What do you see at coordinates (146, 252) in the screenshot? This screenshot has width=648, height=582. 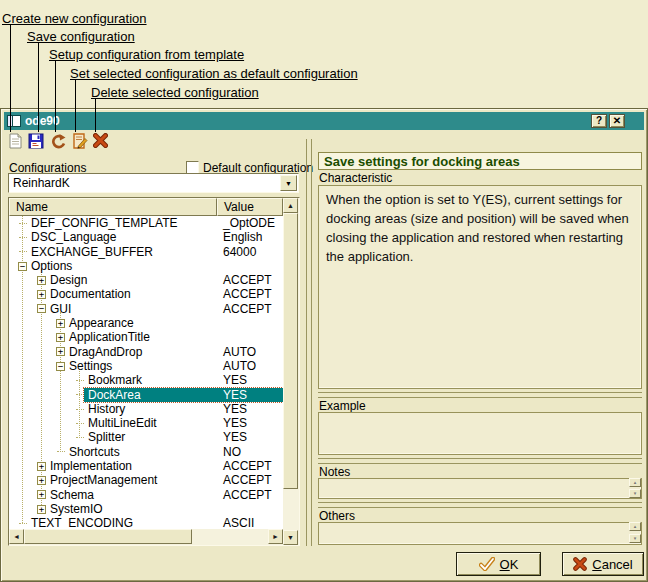 I see `tree-row-EXCHANGE_BUFFER: EXCHANGE_BUFFER64000` at bounding box center [146, 252].